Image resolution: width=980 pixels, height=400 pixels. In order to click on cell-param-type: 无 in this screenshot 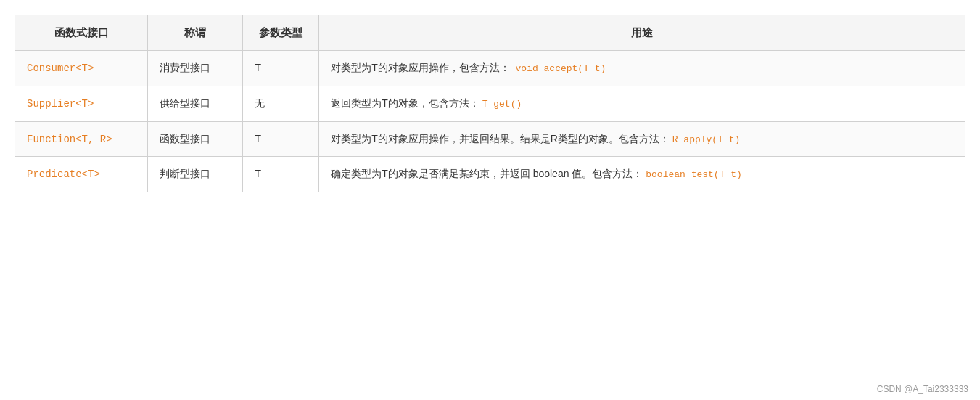, I will do `click(281, 103)`.